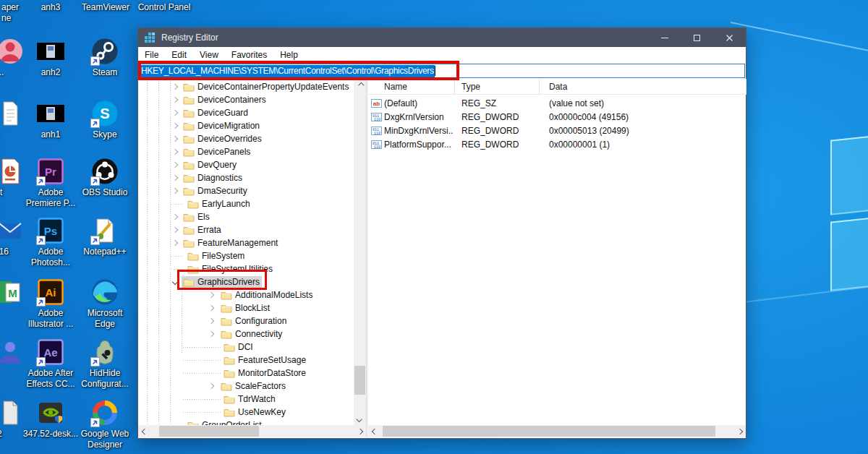 The width and height of the screenshot is (868, 454). What do you see at coordinates (360, 85) in the screenshot?
I see `scroll-up-button` at bounding box center [360, 85].